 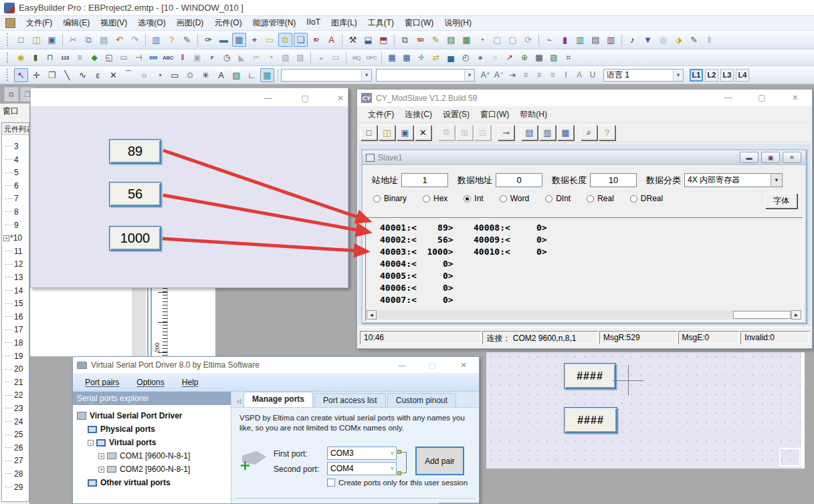 I want to click on vspd-menu-options: Options, so click(x=150, y=382).